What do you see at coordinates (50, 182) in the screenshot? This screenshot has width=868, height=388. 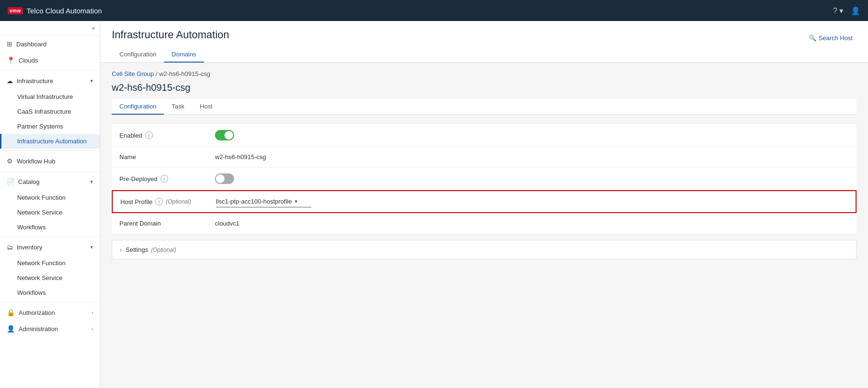 I see `sidebar-section-catalog: 📄 Catalog ▾` at bounding box center [50, 182].